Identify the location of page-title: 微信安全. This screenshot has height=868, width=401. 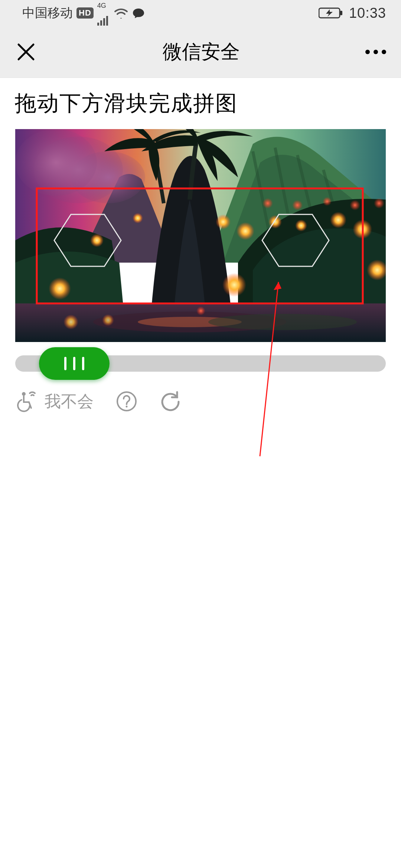
(201, 52).